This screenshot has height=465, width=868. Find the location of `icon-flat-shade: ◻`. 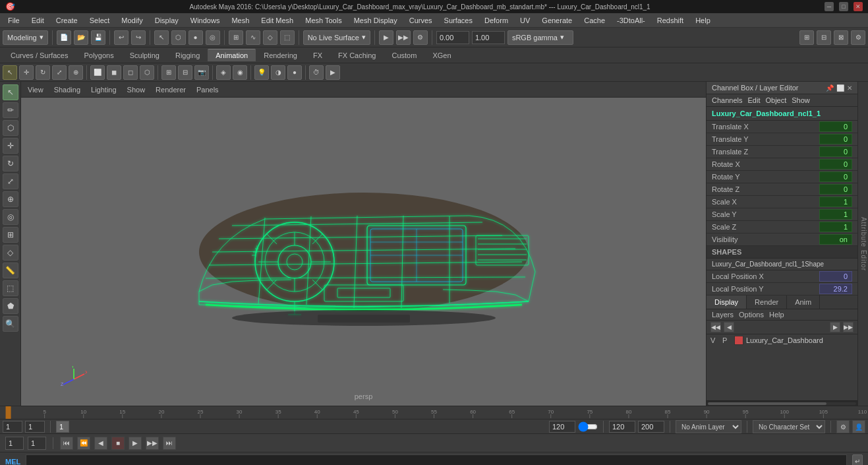

icon-flat-shade: ◻ is located at coordinates (130, 73).